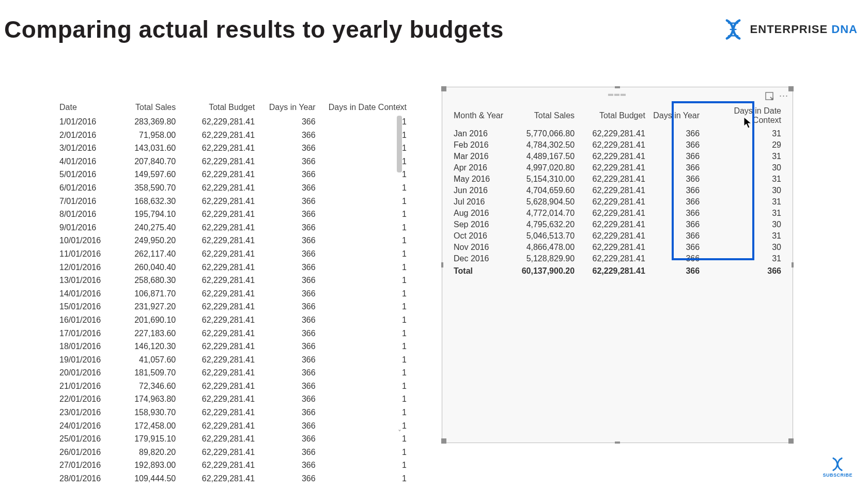  I want to click on cell-date: 21/01/2016, so click(85, 386).